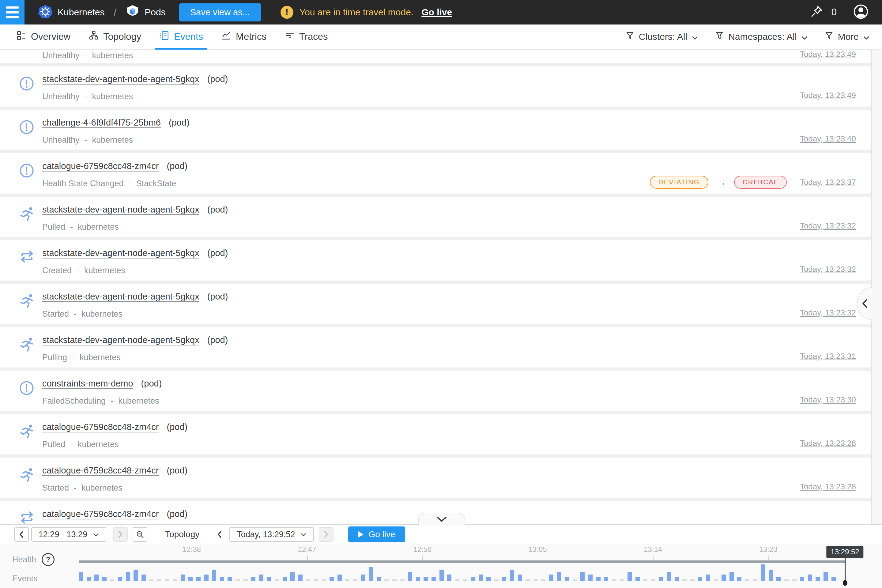  I want to click on save-view-as-button: Save view as..., so click(220, 12).